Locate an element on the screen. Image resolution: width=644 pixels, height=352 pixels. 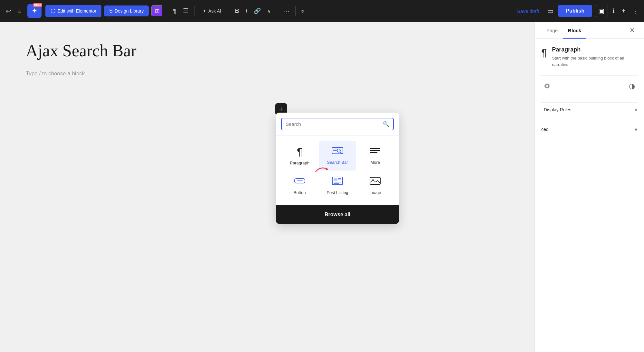
ask-ai-label: Ask AI is located at coordinates (215, 11).